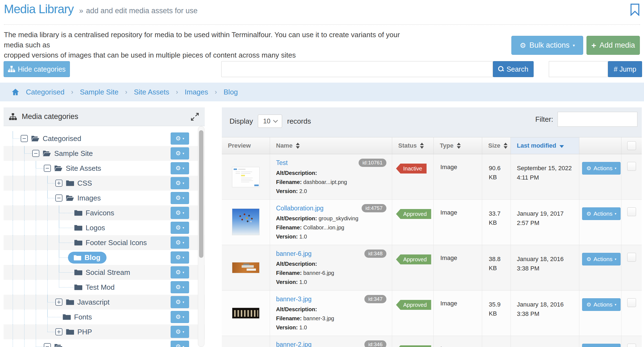  Describe the element at coordinates (201, 237) in the screenshot. I see `tree-scrollbar` at that location.